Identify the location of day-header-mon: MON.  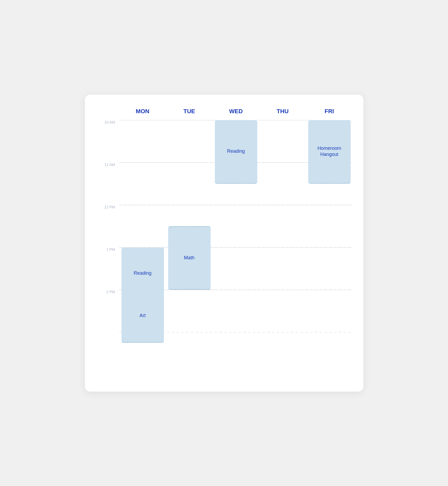
(143, 111).